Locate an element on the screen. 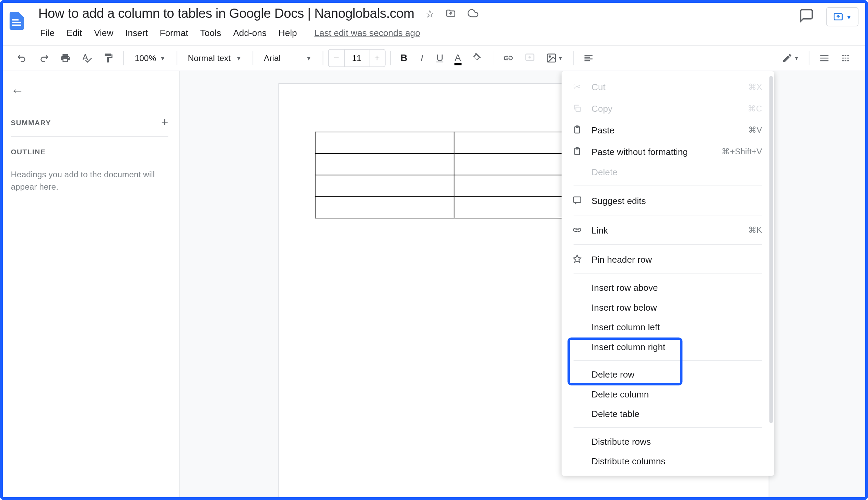 The width and height of the screenshot is (868, 500). menu-edit: Edit is located at coordinates (74, 33).